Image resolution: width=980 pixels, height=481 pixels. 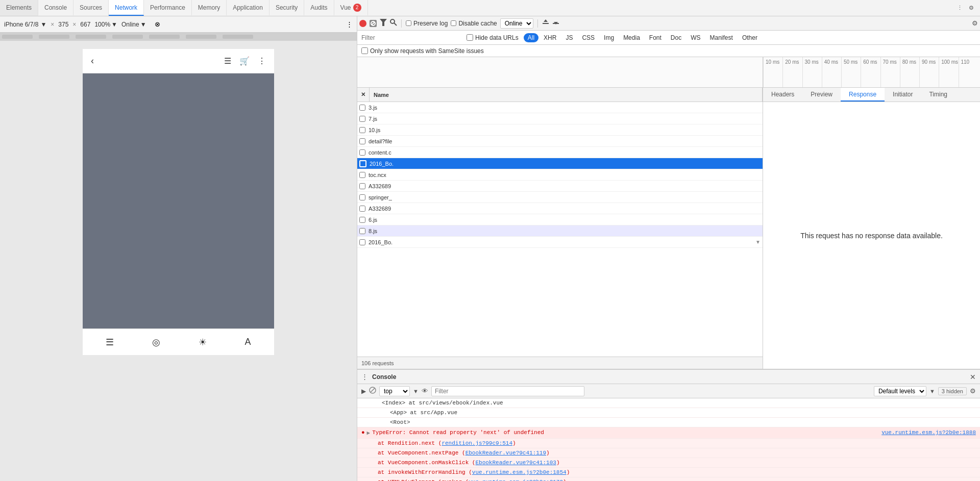 What do you see at coordinates (110, 342) in the screenshot?
I see `bottom-menu-icon: ☰` at bounding box center [110, 342].